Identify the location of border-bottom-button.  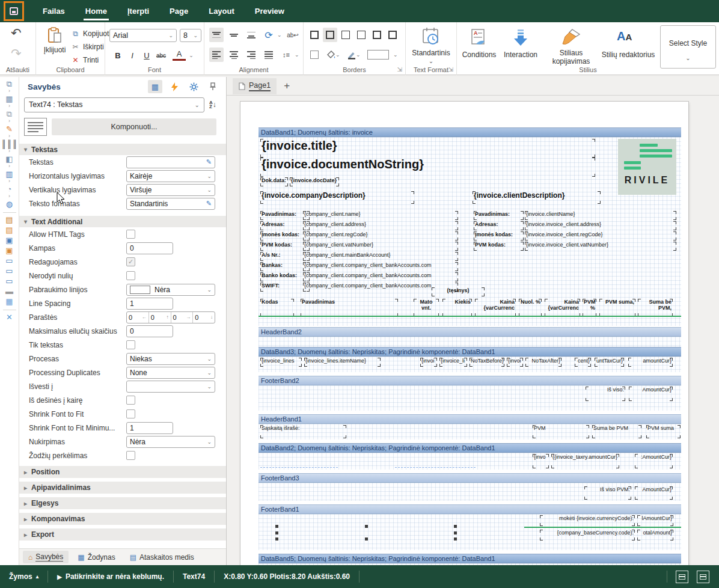
(393, 35).